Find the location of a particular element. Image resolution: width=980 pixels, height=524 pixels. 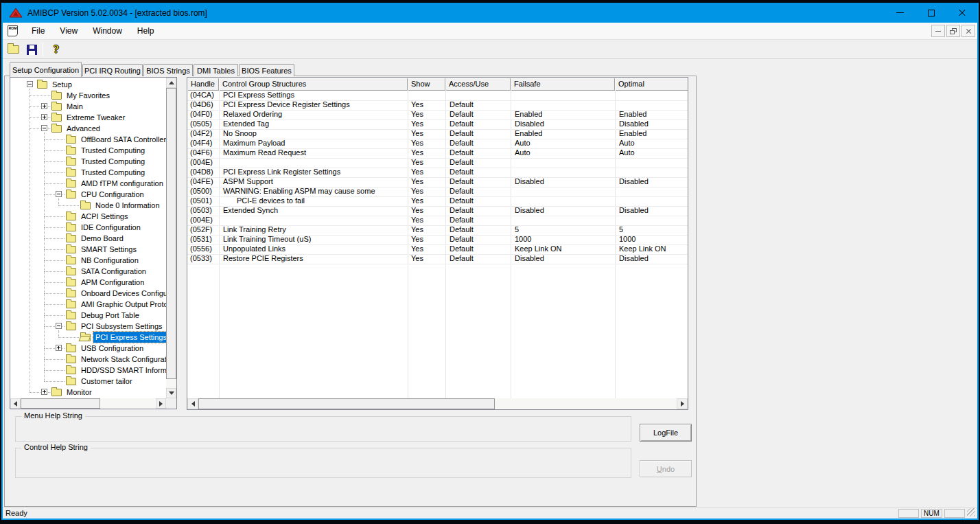

tree-item-label: ACPI Settings is located at coordinates (104, 216).